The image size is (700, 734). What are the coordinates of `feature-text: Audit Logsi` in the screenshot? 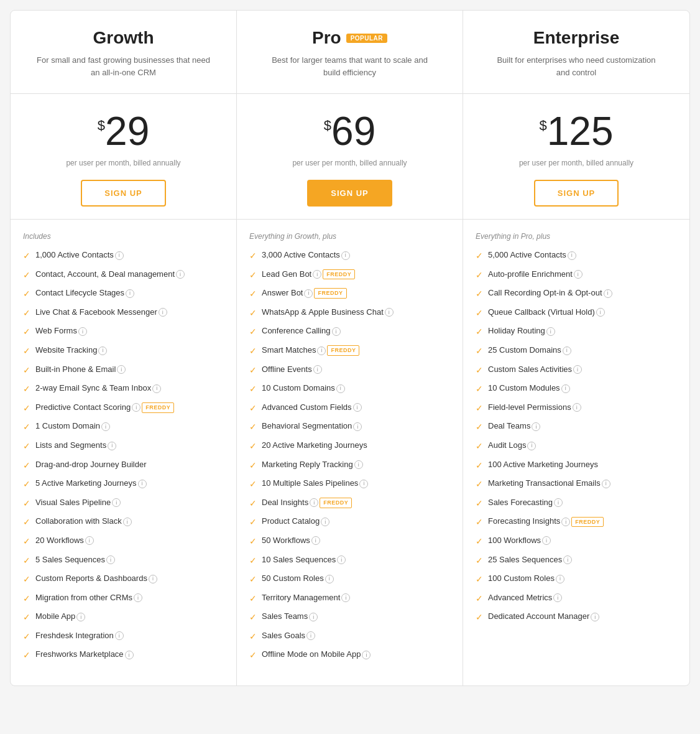 It's located at (512, 445).